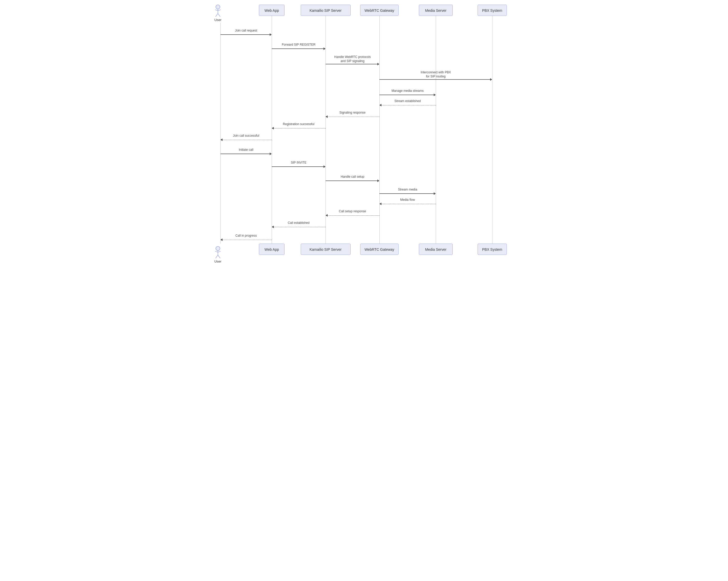 This screenshot has height=581, width=728. What do you see at coordinates (353, 181) in the screenshot?
I see `arrow-11: Handle call setup` at bounding box center [353, 181].